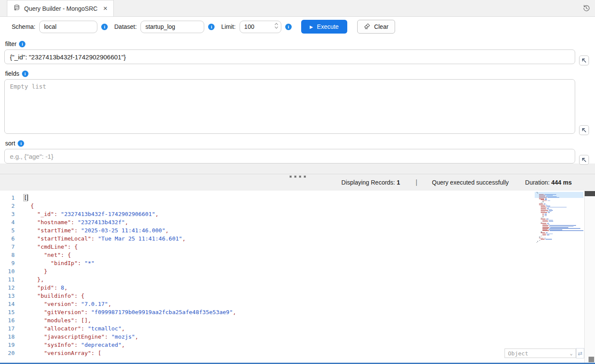  What do you see at coordinates (518, 354) in the screenshot?
I see `value-type-label: Object` at bounding box center [518, 354].